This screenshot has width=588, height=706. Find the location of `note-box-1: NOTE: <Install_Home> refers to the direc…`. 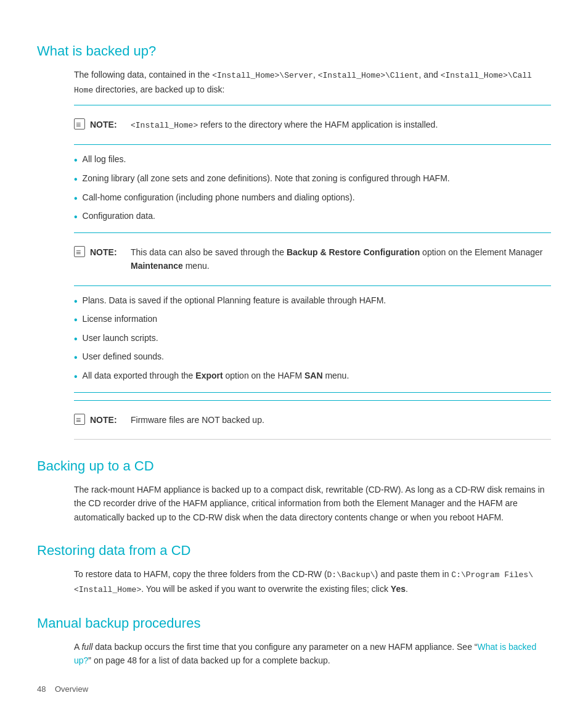

note-box-1: NOTE: <Install_Home> refers to the direc… is located at coordinates (312, 125).